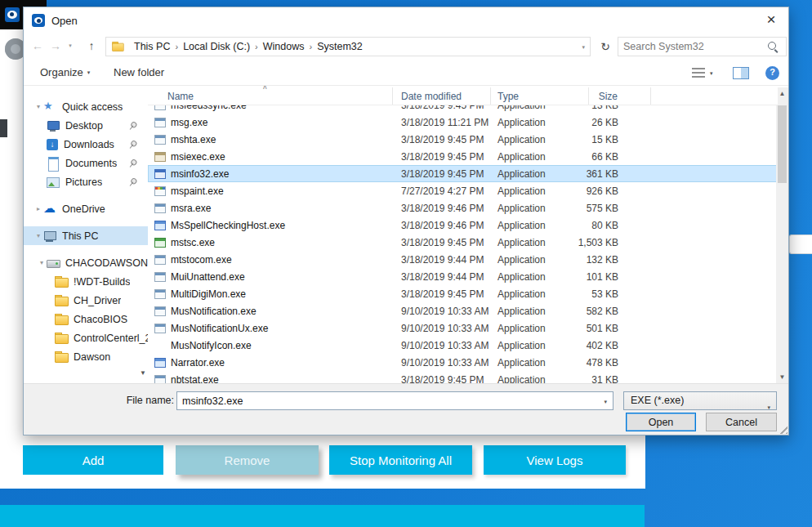  Describe the element at coordinates (741, 74) in the screenshot. I see `preview-pane-icon` at that location.